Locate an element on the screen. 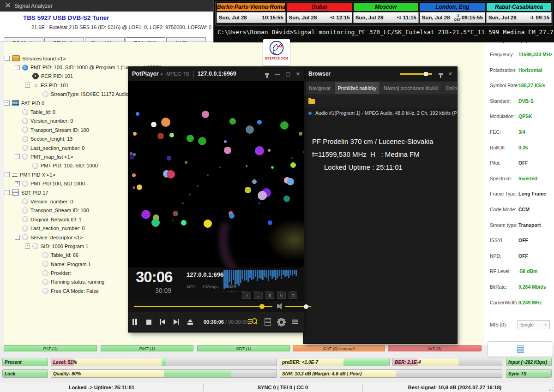  tree-row: -Services found <1> is located at coordinates (83, 58).